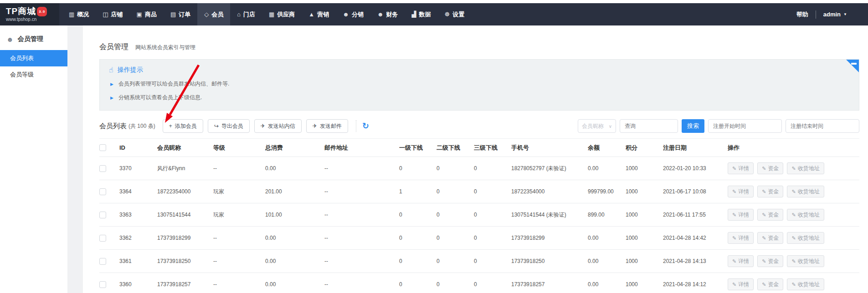  I want to click on topnav-item-marketing: ▲营销, so click(319, 15).